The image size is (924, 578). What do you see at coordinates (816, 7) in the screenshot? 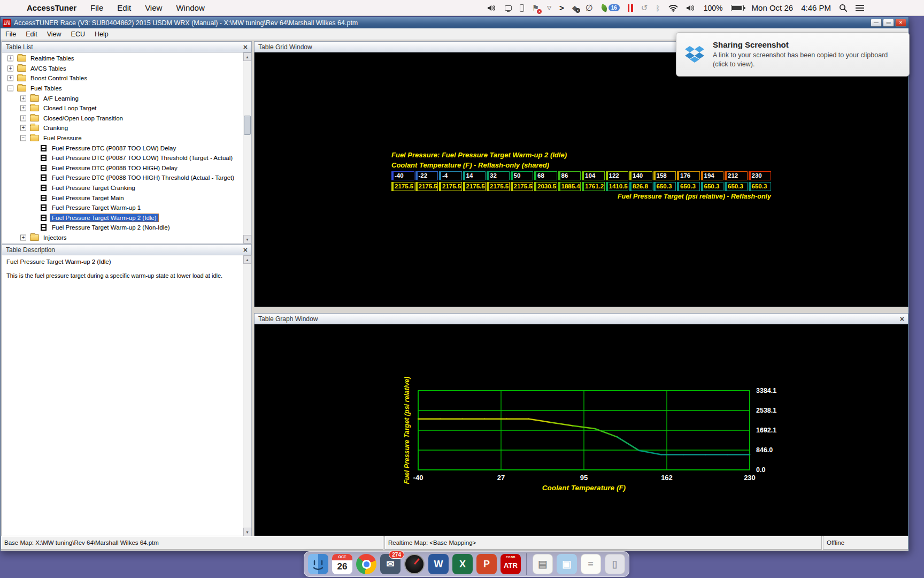
I see `menubar-time: 4:46 PM` at bounding box center [816, 7].